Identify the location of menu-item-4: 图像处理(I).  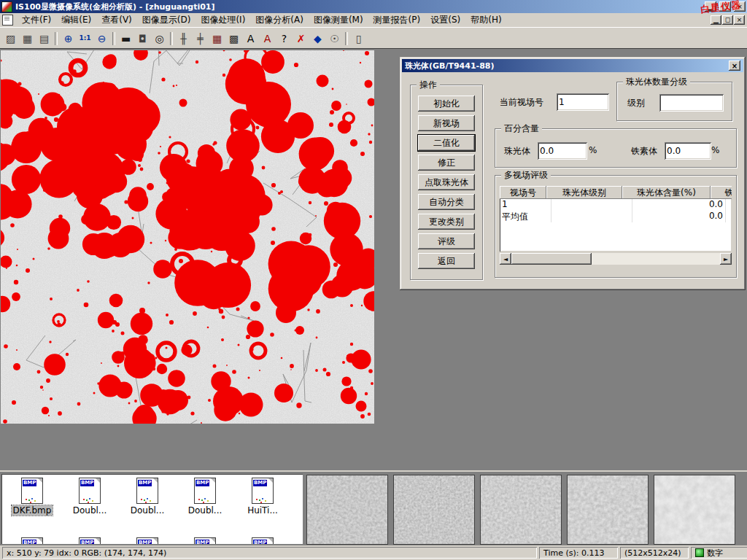
(223, 20).